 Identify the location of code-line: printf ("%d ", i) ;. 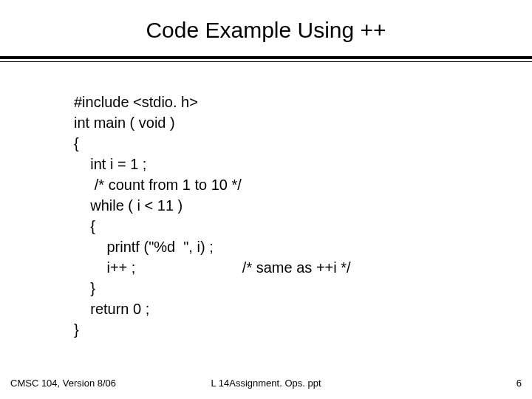
(303, 247).